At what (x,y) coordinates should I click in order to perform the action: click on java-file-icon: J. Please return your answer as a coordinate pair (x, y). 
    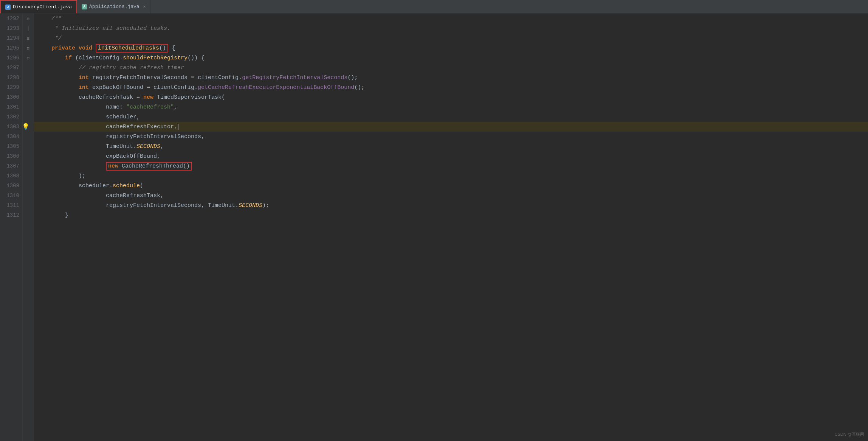
    Looking at the image, I should click on (8, 7).